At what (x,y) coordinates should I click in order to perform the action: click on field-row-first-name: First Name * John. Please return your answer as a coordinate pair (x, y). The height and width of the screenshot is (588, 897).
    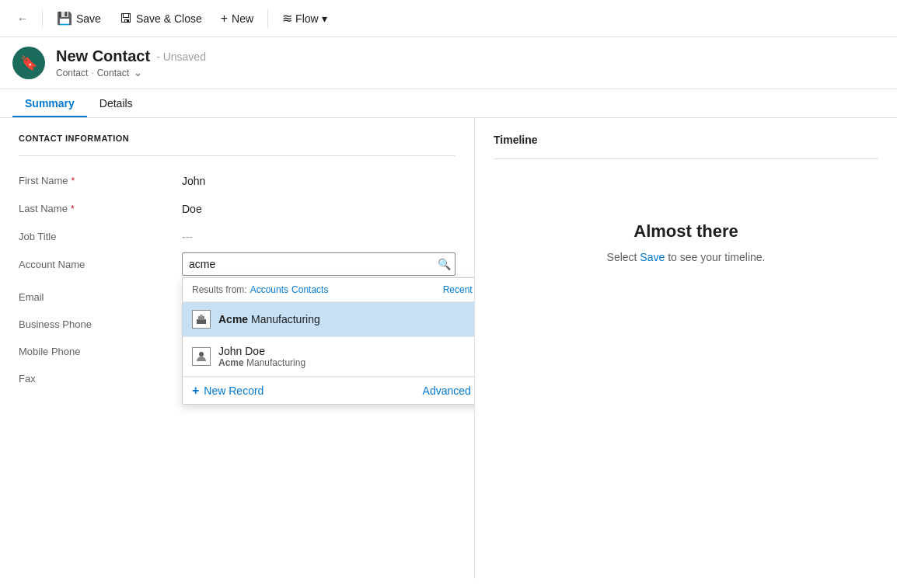
    Looking at the image, I should click on (237, 178).